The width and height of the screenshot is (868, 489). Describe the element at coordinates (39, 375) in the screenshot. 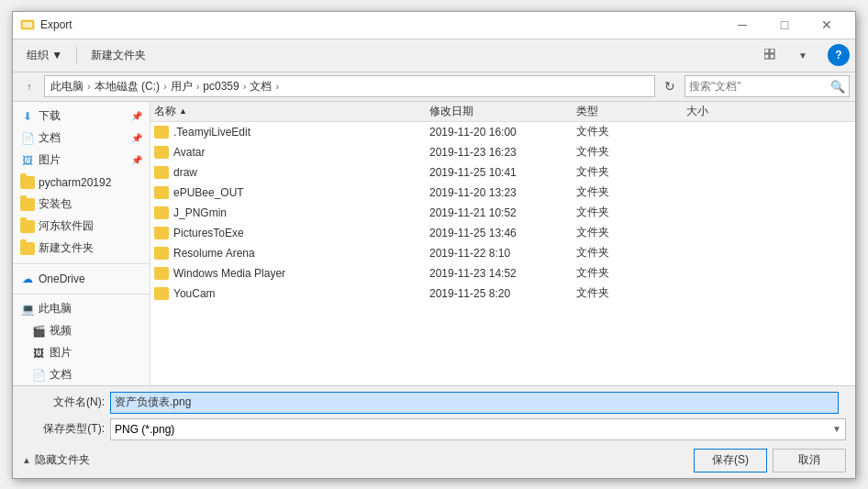

I see `docs-icon: 📄` at that location.